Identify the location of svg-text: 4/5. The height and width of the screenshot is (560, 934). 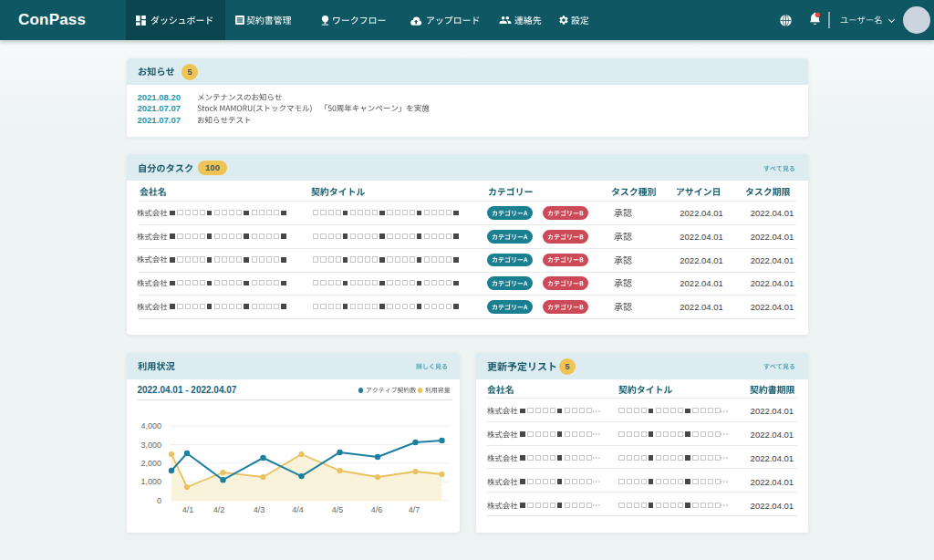
(337, 510).